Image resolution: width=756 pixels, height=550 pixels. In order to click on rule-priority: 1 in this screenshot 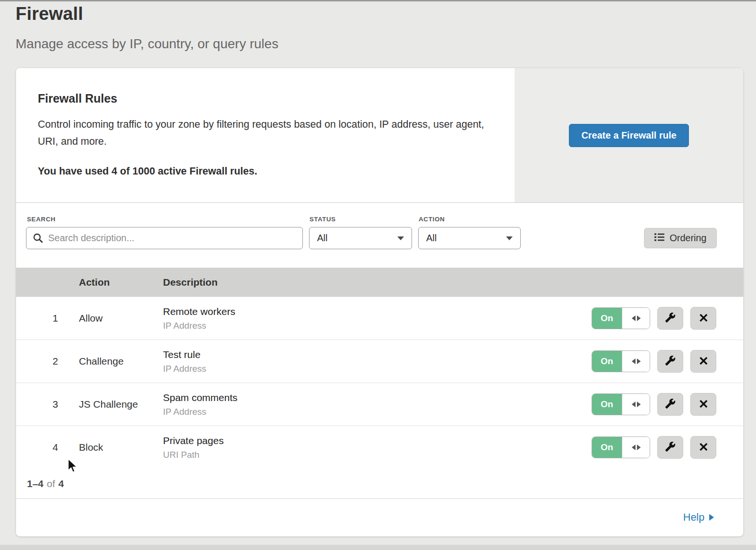, I will do `click(47, 318)`.